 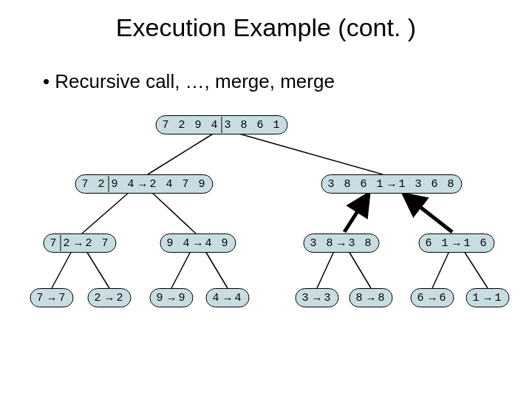 I want to click on leaf-0-res: 7, so click(x=64, y=299).